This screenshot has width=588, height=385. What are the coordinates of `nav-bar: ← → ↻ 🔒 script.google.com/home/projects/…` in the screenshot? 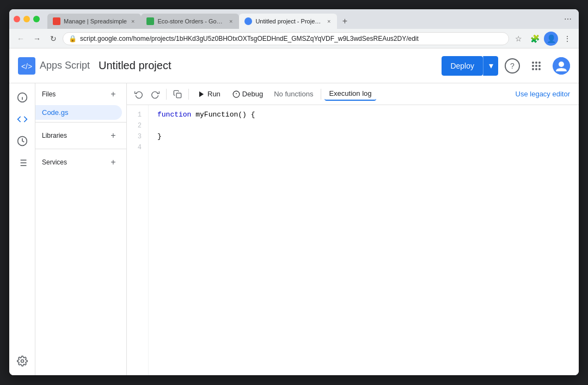 It's located at (294, 39).